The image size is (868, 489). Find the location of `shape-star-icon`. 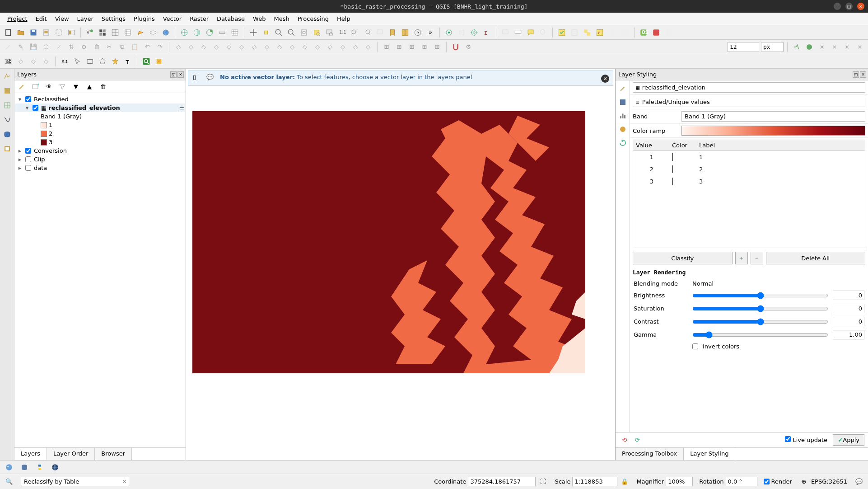

shape-star-icon is located at coordinates (115, 61).